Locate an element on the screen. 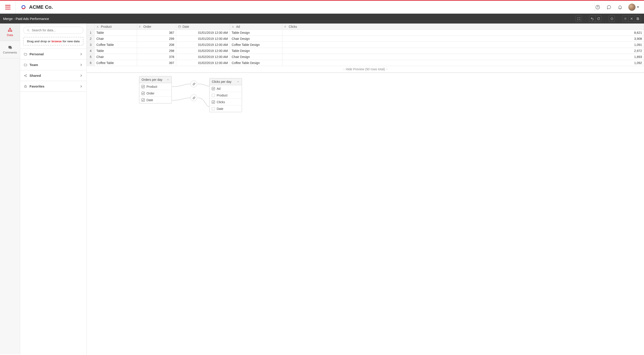  folder-team: Team is located at coordinates (53, 65).